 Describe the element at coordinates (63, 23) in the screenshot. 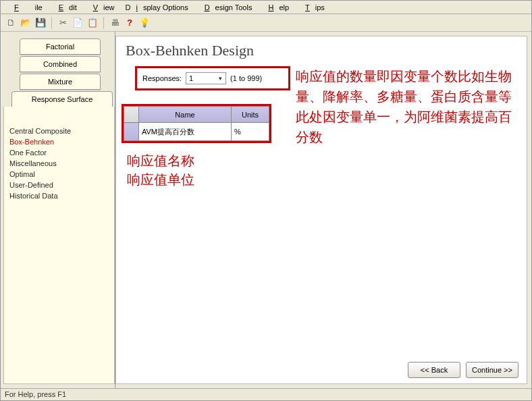

I see `cut-icon: ✂` at that location.